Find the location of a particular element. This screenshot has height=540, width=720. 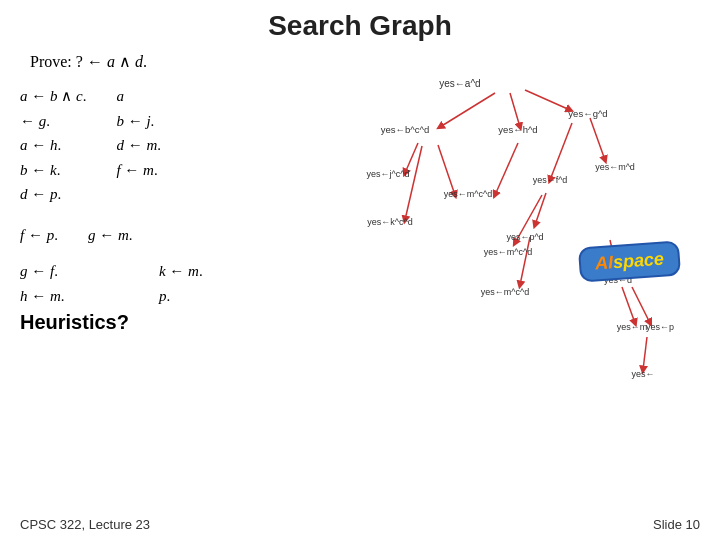

slide-label: Slide 10 is located at coordinates (676, 524).